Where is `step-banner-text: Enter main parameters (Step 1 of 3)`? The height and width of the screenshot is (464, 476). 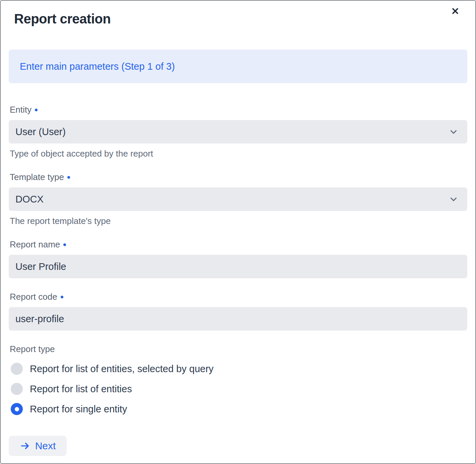 step-banner-text: Enter main parameters (Step 1 of 3) is located at coordinates (97, 66).